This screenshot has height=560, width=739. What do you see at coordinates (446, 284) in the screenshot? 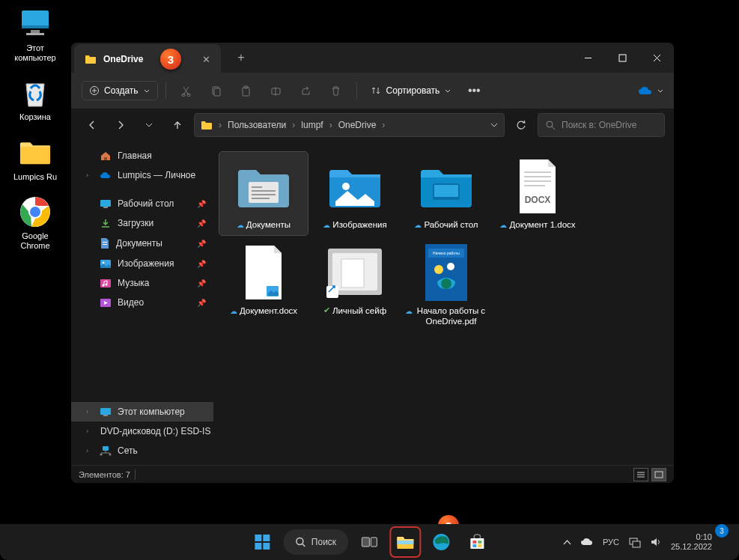
I see `file-item: Начало работы ☁Начало работы с OneDrive.…` at bounding box center [446, 284].